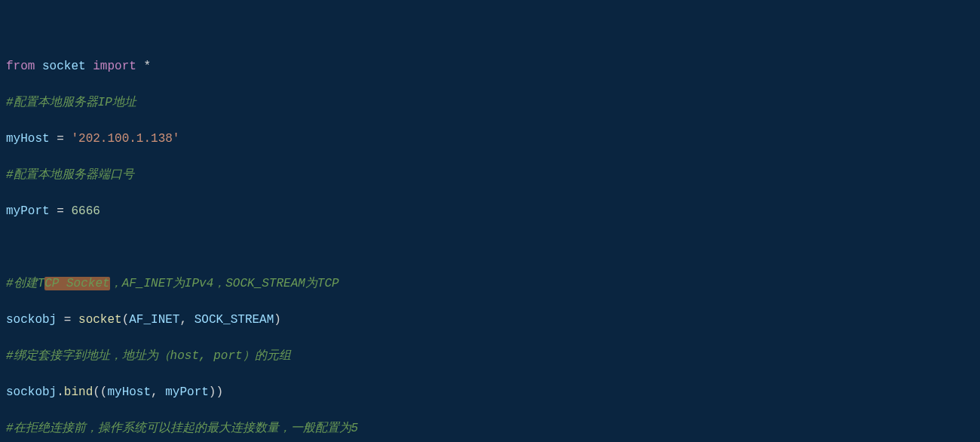 The width and height of the screenshot is (980, 442). I want to click on comment: ，AF_INET为IPv4，SOCK_STREAM为TCP, so click(225, 284).